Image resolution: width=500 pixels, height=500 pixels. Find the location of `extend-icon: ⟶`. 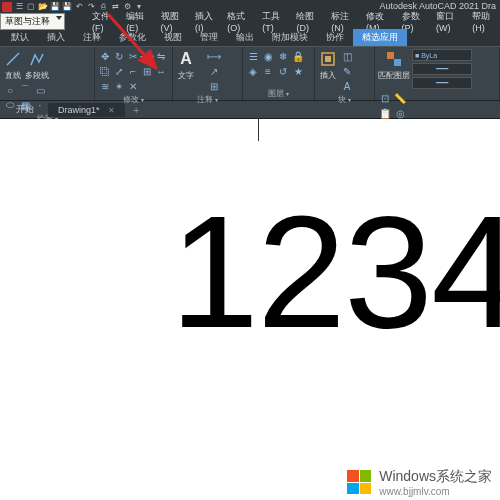

extend-icon: ⟶ is located at coordinates (147, 56).